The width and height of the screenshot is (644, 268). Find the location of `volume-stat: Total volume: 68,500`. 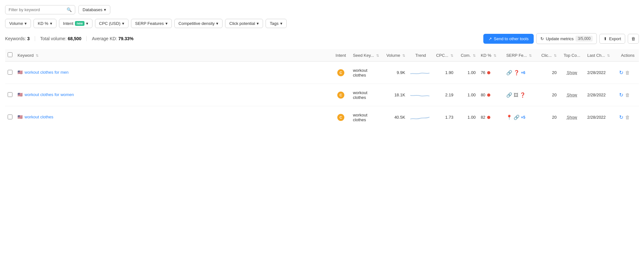

volume-stat: Total volume: 68,500 is located at coordinates (63, 39).